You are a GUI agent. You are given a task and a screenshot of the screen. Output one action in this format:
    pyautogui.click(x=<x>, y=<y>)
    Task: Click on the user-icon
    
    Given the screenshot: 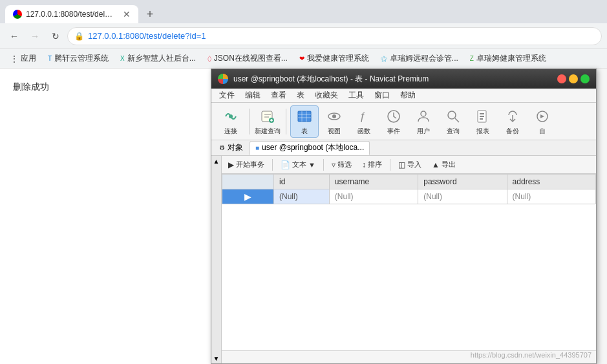 What is the action you would take?
    pyautogui.click(x=423, y=116)
    